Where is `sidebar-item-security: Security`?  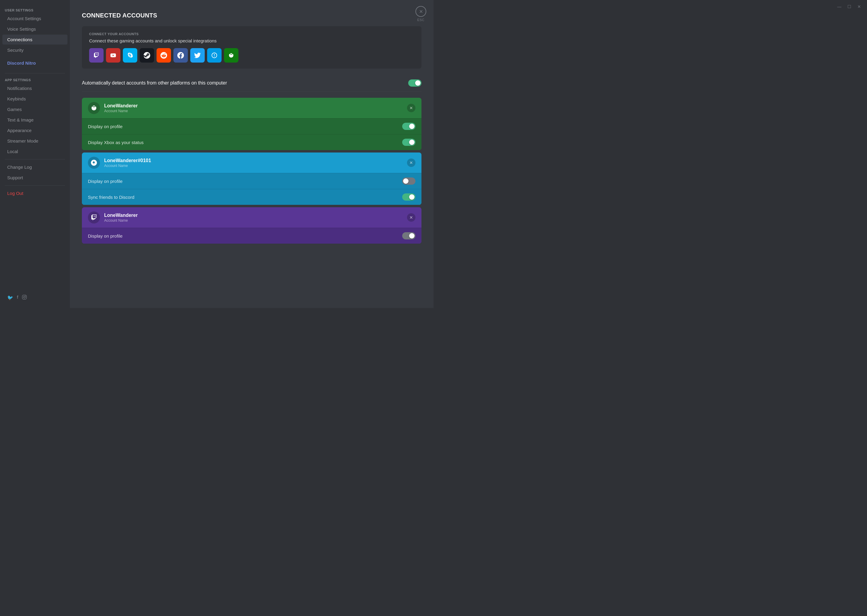 sidebar-item-security: Security is located at coordinates (35, 50).